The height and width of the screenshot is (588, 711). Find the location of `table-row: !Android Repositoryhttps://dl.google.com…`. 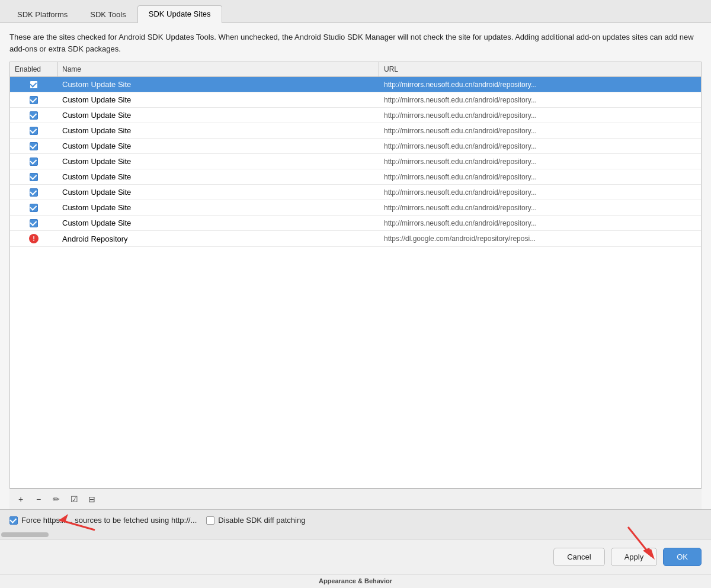

table-row: !Android Repositoryhttps://dl.google.com… is located at coordinates (356, 239).